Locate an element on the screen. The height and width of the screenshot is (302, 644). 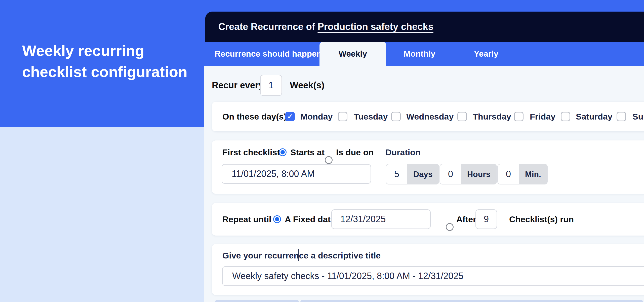
duration-minutes-unit: Min. is located at coordinates (533, 174).